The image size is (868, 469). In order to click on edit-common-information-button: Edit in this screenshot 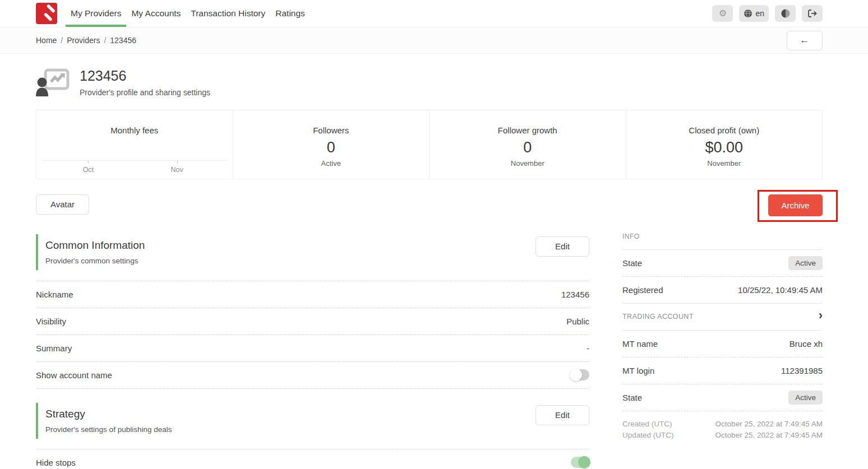, I will do `click(562, 247)`.